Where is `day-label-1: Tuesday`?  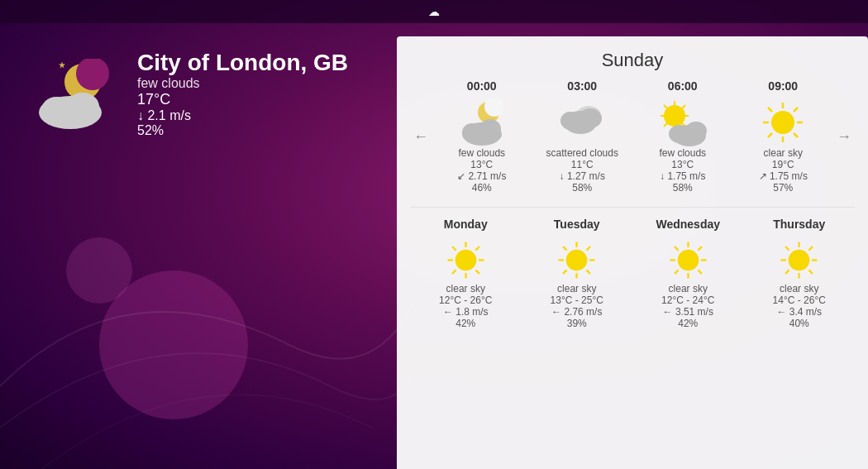 day-label-1: Tuesday is located at coordinates (577, 224).